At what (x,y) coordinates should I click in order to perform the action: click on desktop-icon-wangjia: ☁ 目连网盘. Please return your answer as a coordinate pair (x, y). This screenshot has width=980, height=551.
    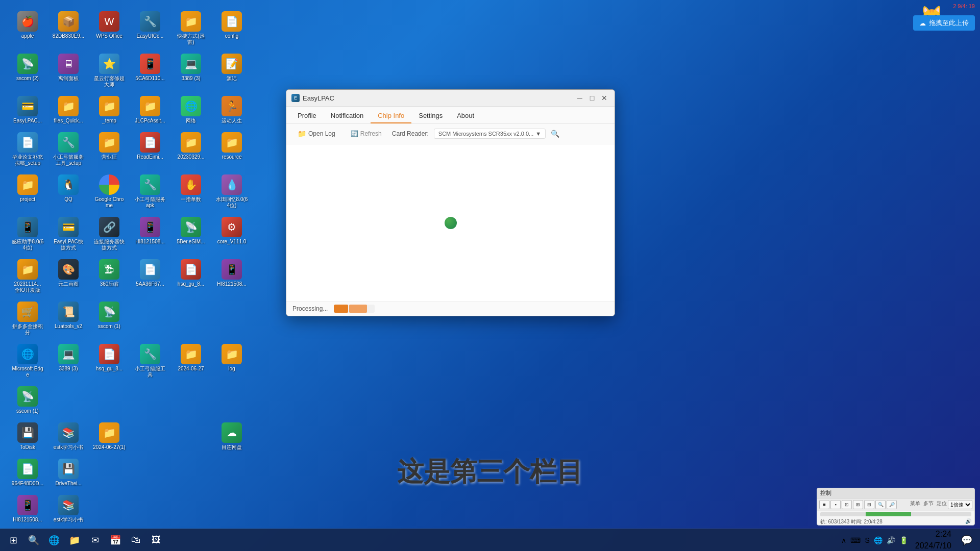
    Looking at the image, I should click on (232, 437).